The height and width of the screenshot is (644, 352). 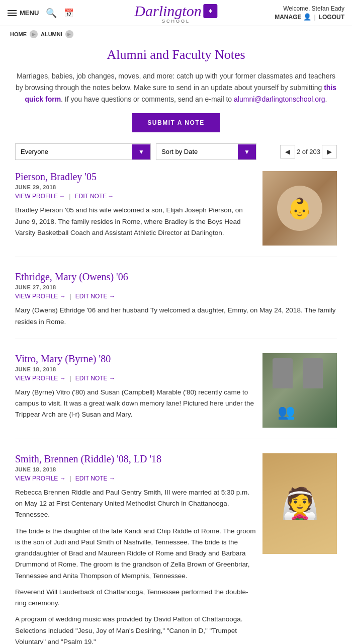 I want to click on note-name-smith: Smith, Brennen (Riddle) '08, LD '18, so click(x=136, y=459).